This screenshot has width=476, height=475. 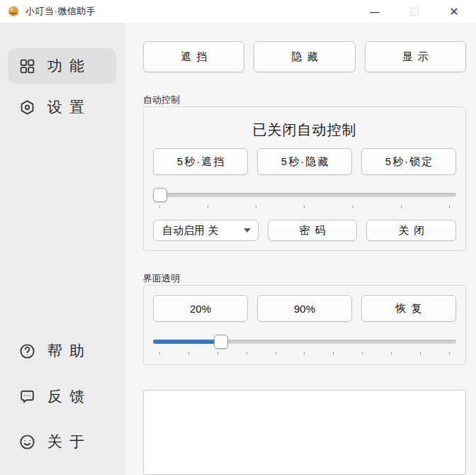 I want to click on dropdown-value: 自动启用 关, so click(x=201, y=231).